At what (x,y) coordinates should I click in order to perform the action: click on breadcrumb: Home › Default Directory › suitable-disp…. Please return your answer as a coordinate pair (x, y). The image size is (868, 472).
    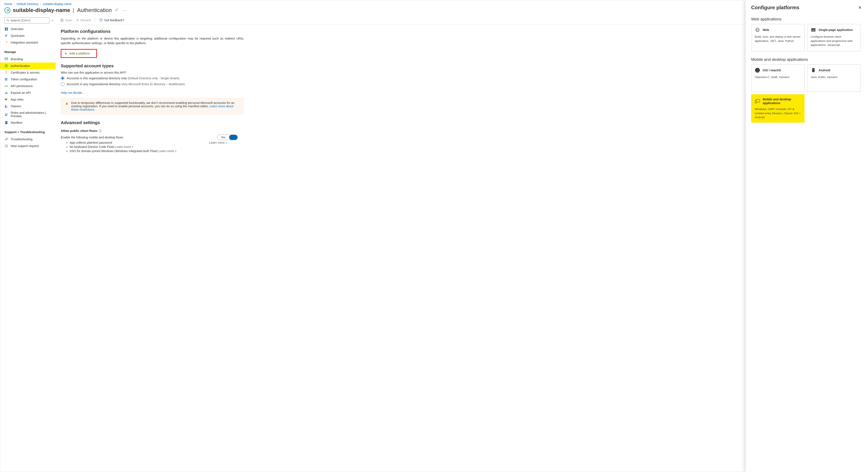
    Looking at the image, I should click on (434, 3).